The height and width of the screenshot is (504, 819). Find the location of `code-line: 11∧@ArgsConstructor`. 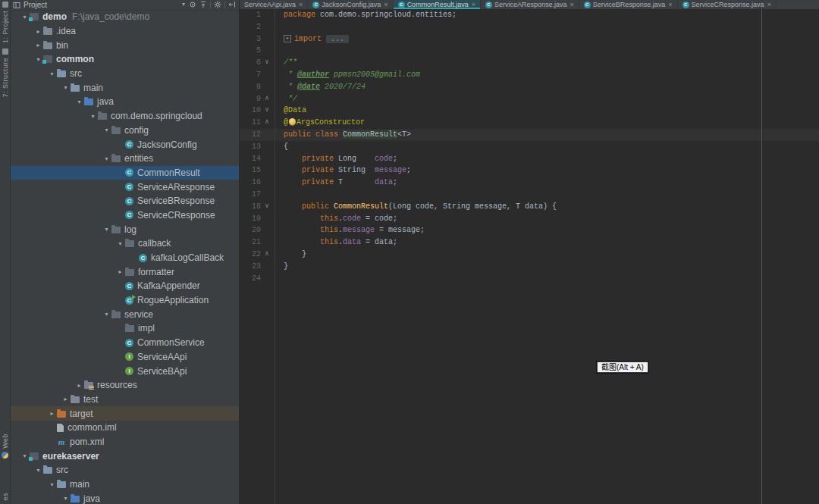

code-line: 11∧@ArgsConstructor is located at coordinates (529, 123).